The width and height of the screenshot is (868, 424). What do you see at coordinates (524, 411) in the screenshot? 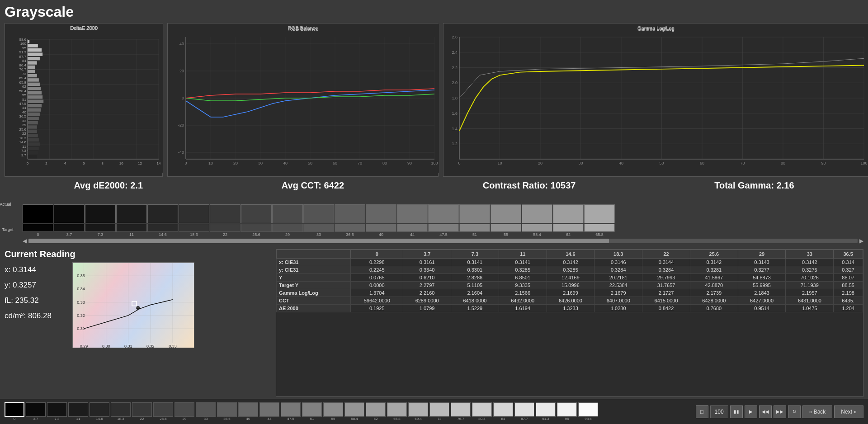
I see `strip-swatch: 87.7` at bounding box center [524, 411].